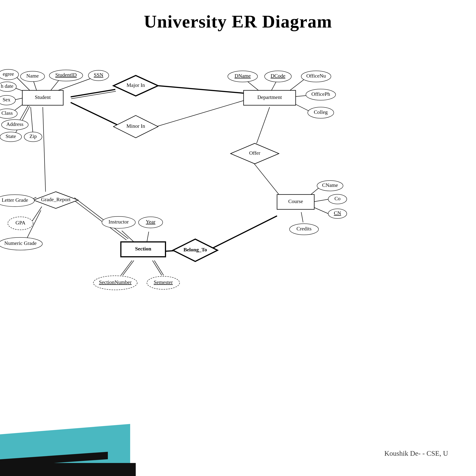 Image resolution: width=476 pixels, height=476 pixels. I want to click on attr-class-label: Class, so click(7, 113).